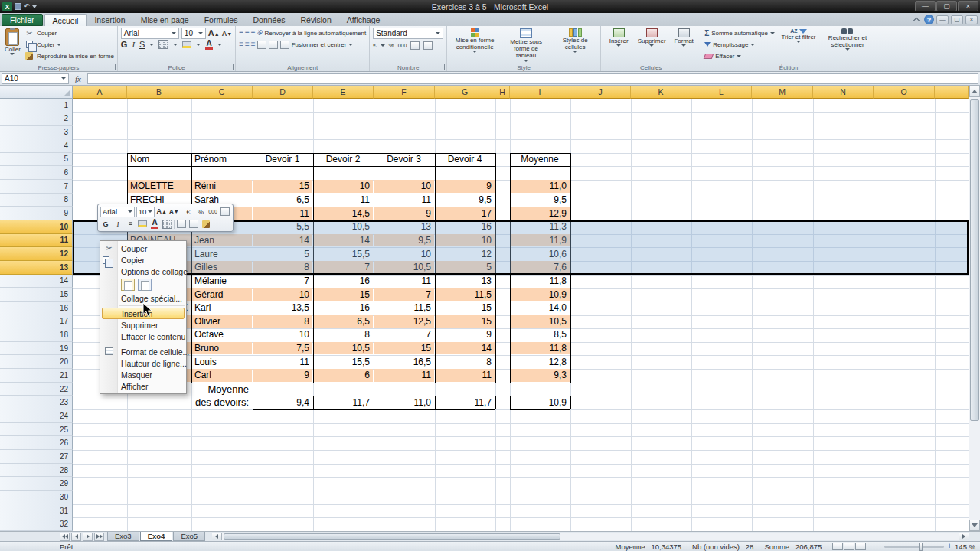 This screenshot has height=551, width=980. Describe the element at coordinates (415, 46) in the screenshot. I see `increase-decimal-icon` at that location.